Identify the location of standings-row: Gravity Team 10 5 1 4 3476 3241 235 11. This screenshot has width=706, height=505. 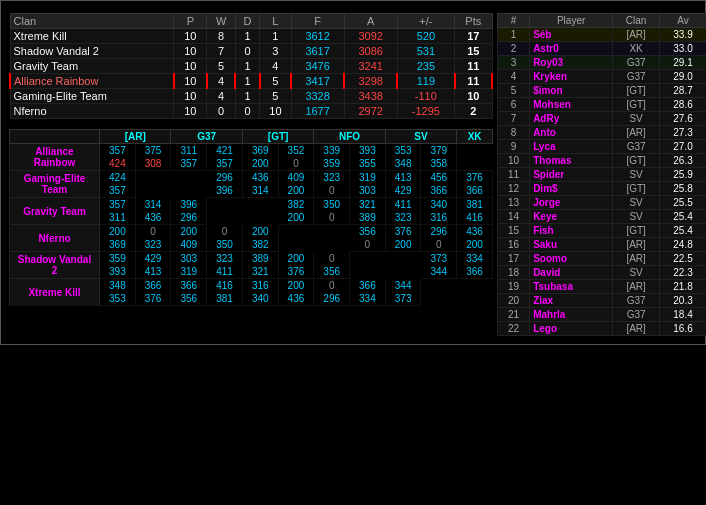
(251, 66).